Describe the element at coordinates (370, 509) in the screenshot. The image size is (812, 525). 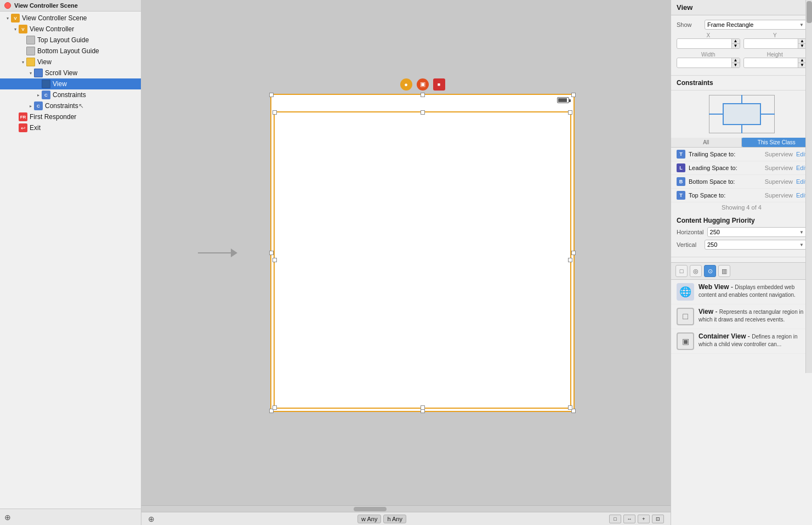
I see `hscroll-thumb` at that location.